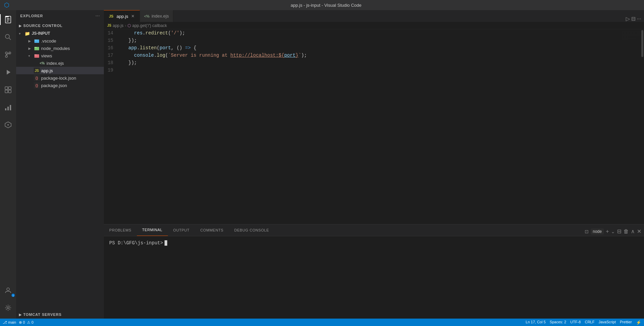 This screenshot has height=326, width=644. I want to click on tomcat-servers-section: ▶ TOMCAT SERVERS, so click(60, 315).